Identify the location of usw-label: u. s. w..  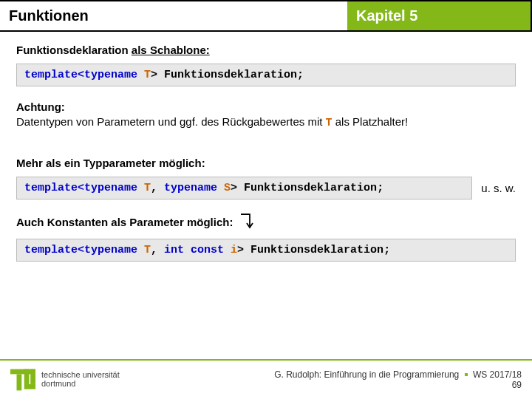
(498, 188).